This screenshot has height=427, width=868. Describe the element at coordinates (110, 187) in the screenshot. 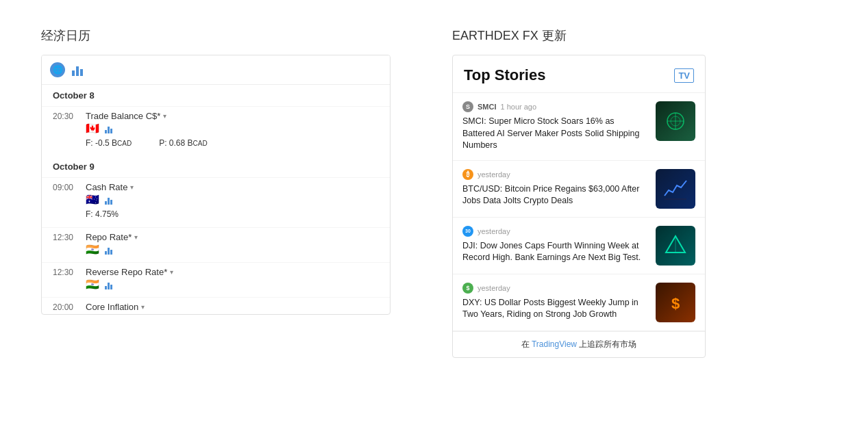

I see `name-cash-rate: Cash Rate ▾` at that location.